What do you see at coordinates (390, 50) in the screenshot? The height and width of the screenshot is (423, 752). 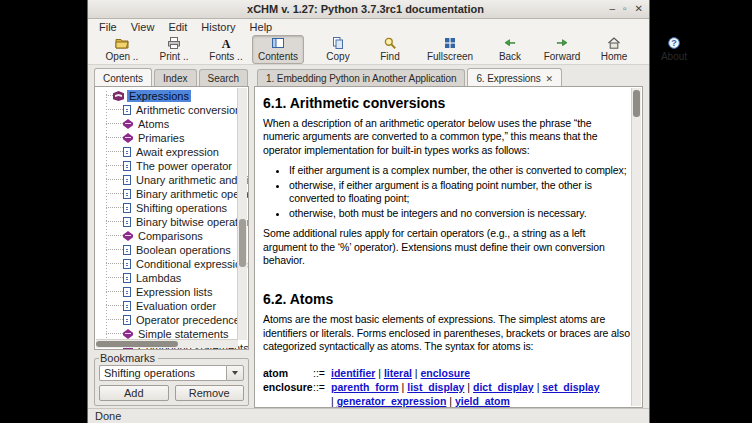 I see `find-button: Find` at bounding box center [390, 50].